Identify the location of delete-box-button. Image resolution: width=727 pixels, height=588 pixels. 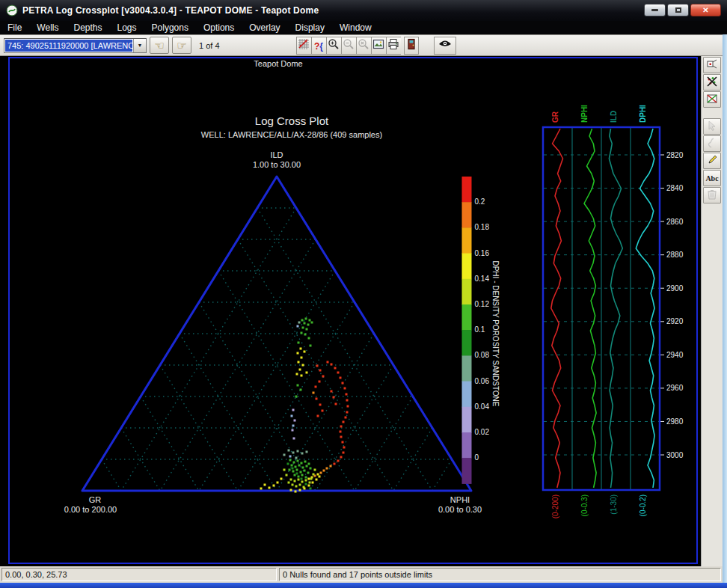
(712, 99).